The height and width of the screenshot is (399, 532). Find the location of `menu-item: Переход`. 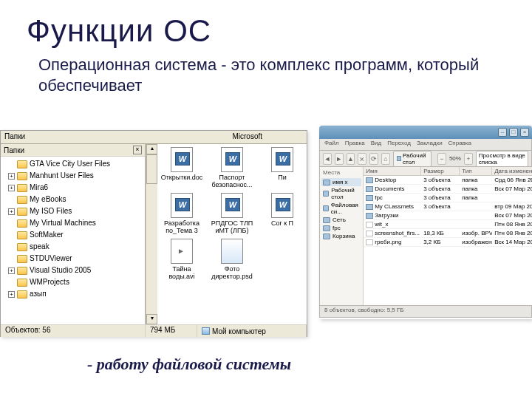

menu-item: Переход is located at coordinates (399, 145).